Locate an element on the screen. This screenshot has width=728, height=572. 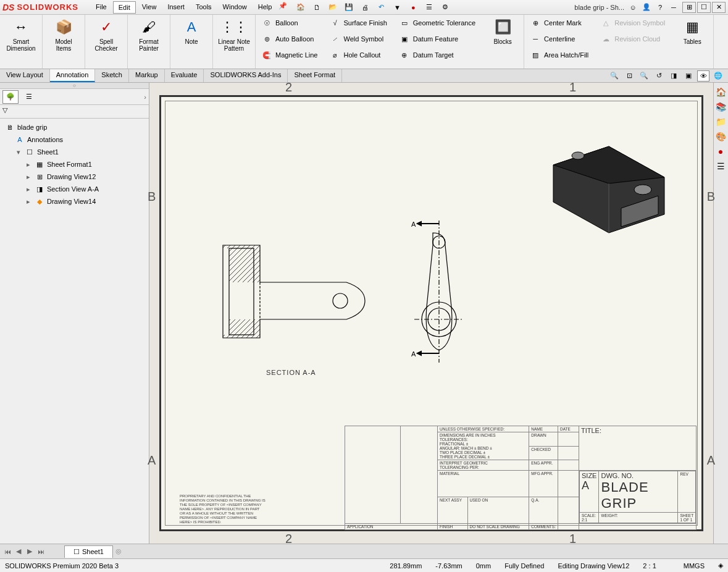
property-tab-icon: ☰ is located at coordinates (29, 97).